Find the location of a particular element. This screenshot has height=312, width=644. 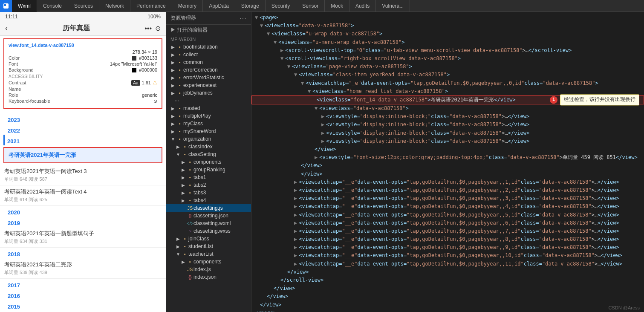

tree-bootinstallation: ▶ ▪ bootInstallation is located at coordinates (209, 47).